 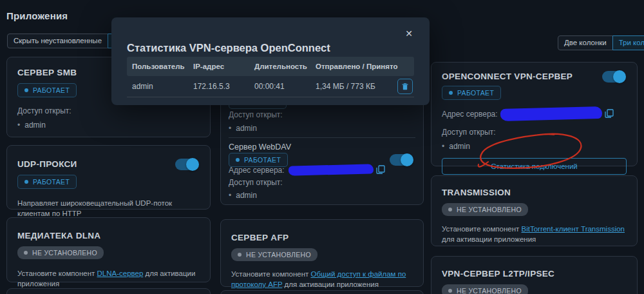 I want to click on transmission-install-text: Установите компонент BitTorrent-клиент T…, so click(x=535, y=234).